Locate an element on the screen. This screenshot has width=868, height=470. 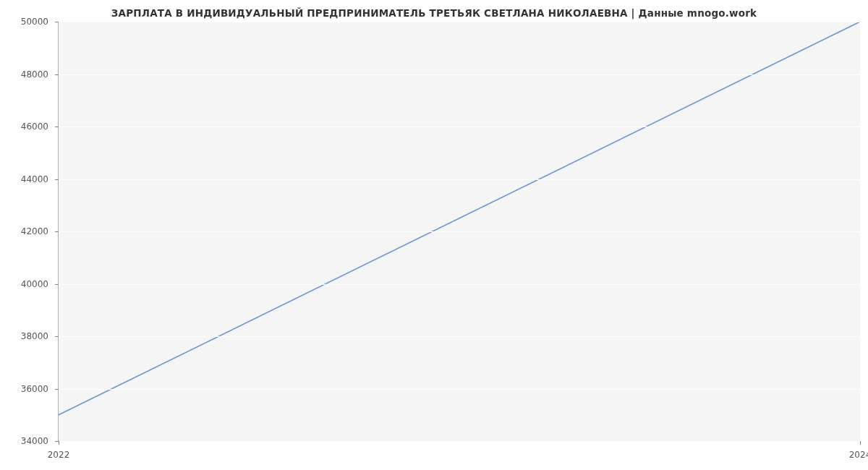
ytick-label: 50000 is located at coordinates (40, 22).